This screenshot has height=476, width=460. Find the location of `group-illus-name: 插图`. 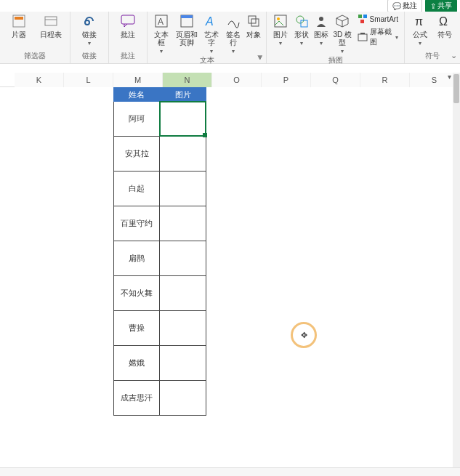

group-illus-name: 插图 is located at coordinates (336, 61).